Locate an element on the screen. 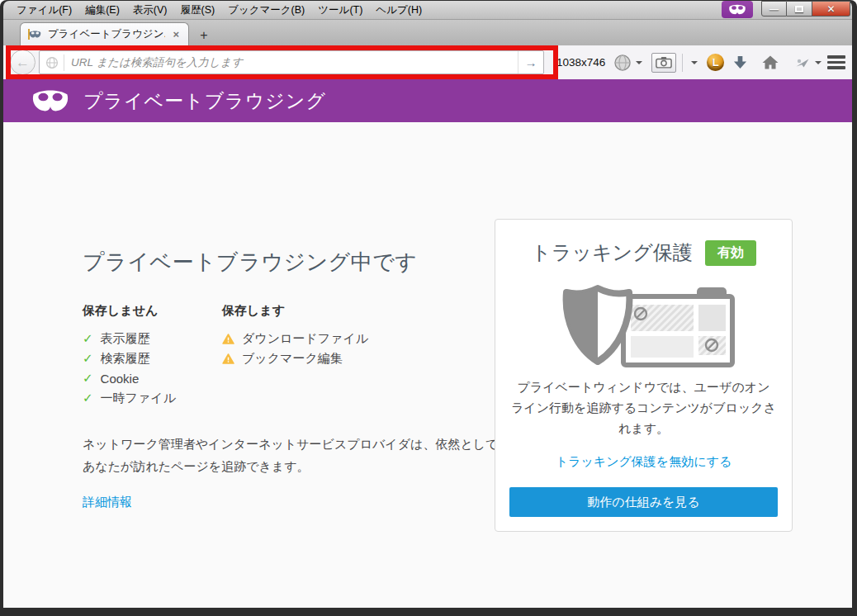  not-saved-title: 保存しません is located at coordinates (129, 310).